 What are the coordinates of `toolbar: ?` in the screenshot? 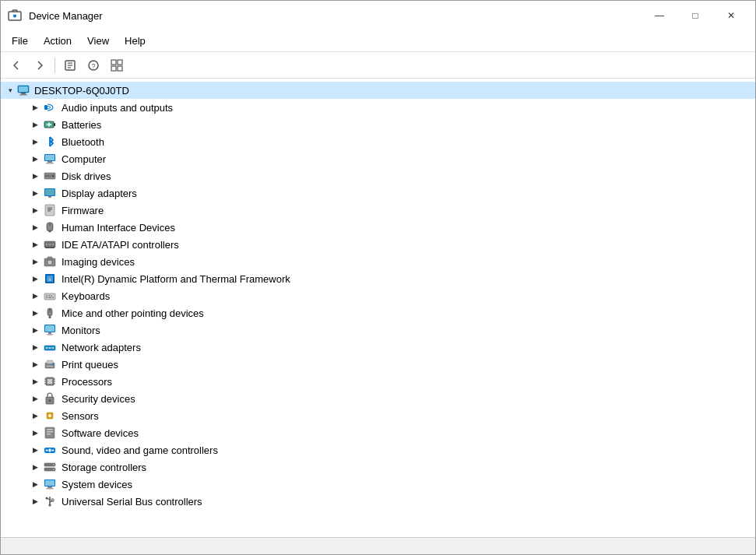 It's located at (378, 65).